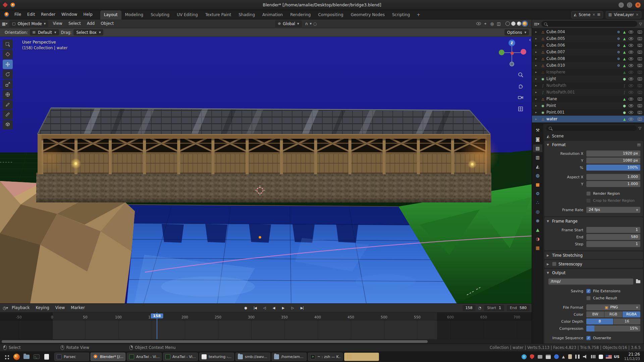 Image resolution: width=644 pixels, height=362 pixels. What do you see at coordinates (585, 357) in the screenshot?
I see `volume-tray-icon` at bounding box center [585, 357].